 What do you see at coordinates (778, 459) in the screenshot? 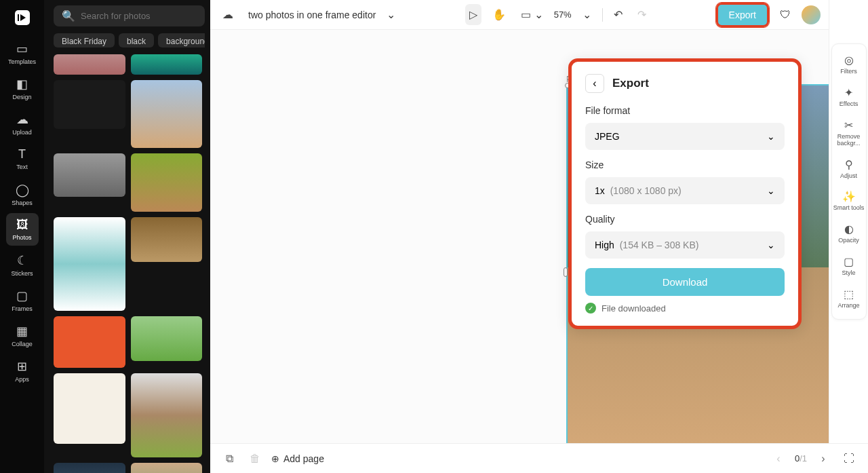
I see `prev-page-button: ‹` at bounding box center [778, 459].